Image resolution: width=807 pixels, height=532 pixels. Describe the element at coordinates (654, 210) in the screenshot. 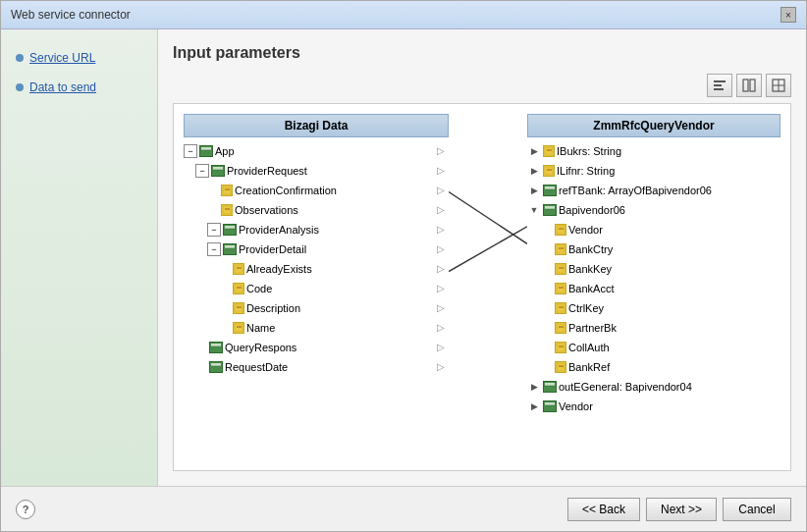

I see `right-tree-item: ▼ Bapivendor06` at that location.